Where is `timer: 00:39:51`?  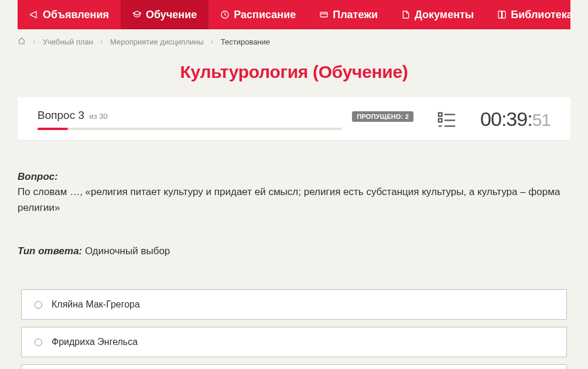 timer: 00:39:51 is located at coordinates (515, 119).